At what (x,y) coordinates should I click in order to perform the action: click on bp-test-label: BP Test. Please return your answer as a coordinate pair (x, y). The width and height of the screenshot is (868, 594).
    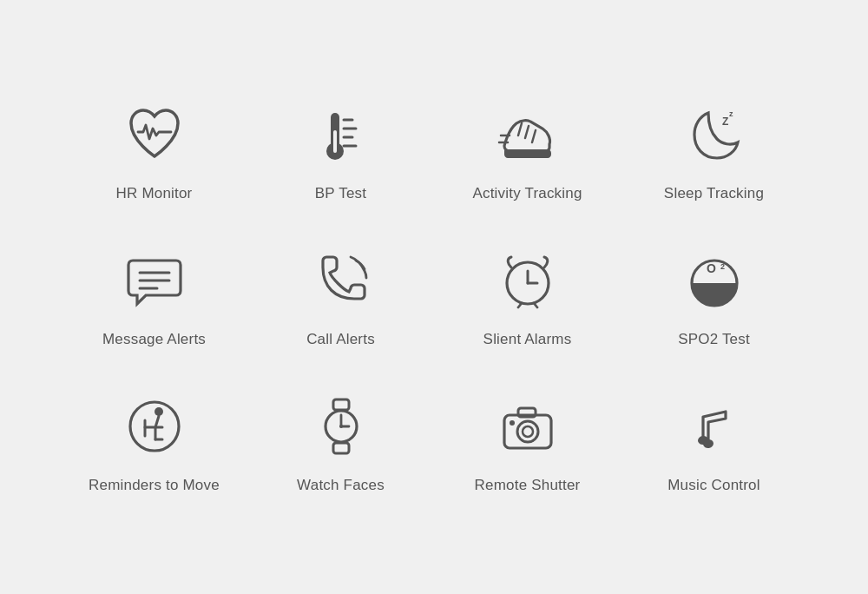
    Looking at the image, I should click on (340, 194).